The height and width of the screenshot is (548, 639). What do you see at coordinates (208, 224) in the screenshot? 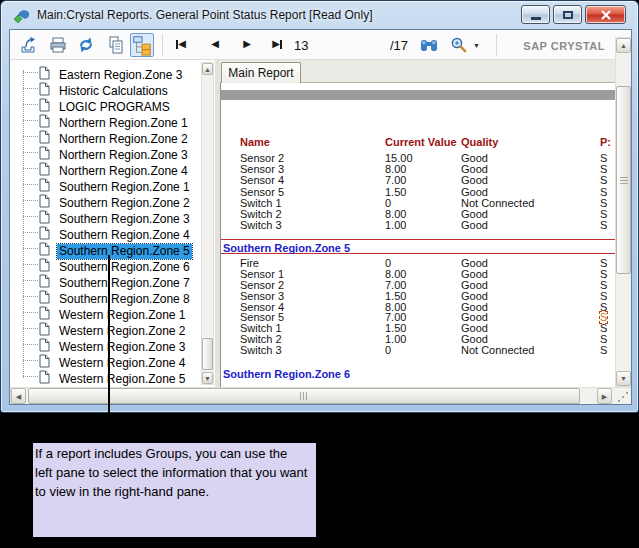
I see `tree-scrollbar: ▲ ▼` at bounding box center [208, 224].